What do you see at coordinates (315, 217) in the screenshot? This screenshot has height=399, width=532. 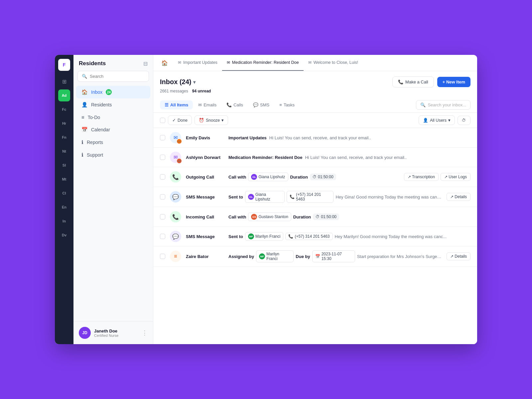 I see `list-item: 📞 Incoming Call Call with GS Gustavo Sta…` at bounding box center [315, 217].